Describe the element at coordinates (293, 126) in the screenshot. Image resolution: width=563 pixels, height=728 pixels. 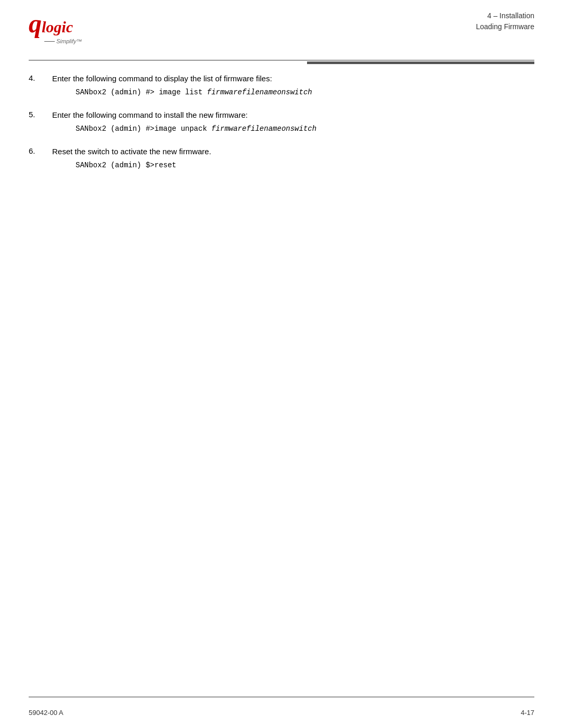
I see `list-item-5-content: Enter the following command to install t…` at that location.